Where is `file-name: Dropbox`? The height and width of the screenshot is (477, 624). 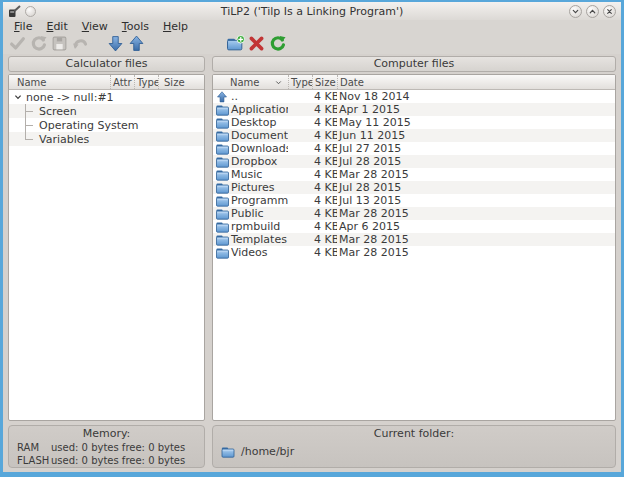 file-name: Dropbox is located at coordinates (258, 162).